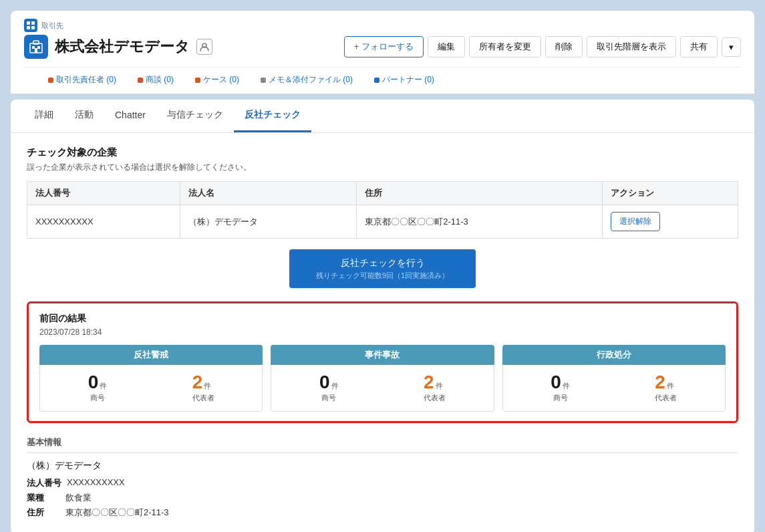 The width and height of the screenshot is (765, 532). Describe the element at coordinates (130, 116) in the screenshot. I see `tab-chatter: Chatter` at that location.